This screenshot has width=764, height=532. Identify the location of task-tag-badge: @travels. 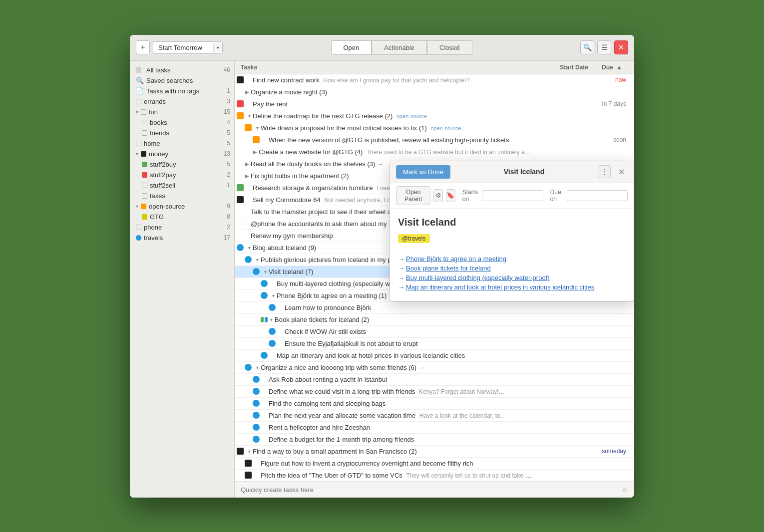
(414, 239).